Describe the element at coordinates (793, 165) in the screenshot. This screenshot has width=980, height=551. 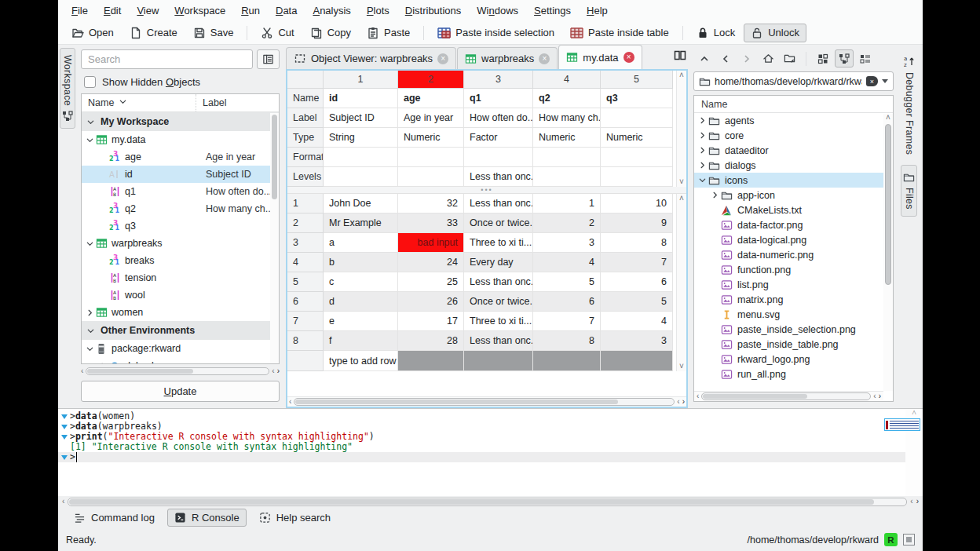
I see `file-item-dialogs: dialogs` at that location.